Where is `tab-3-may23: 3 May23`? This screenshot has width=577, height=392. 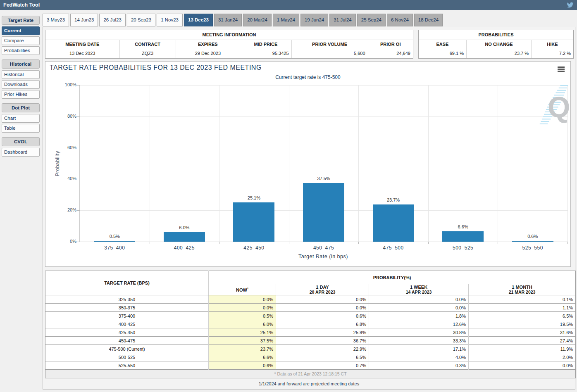
tab-3-may23: 3 May23 is located at coordinates (56, 20).